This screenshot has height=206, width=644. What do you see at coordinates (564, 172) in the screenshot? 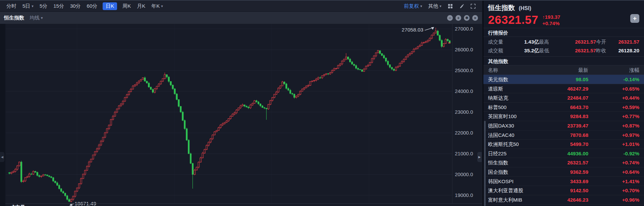
I see `index-row: 国企指数9362.59+0.64%` at bounding box center [564, 172].